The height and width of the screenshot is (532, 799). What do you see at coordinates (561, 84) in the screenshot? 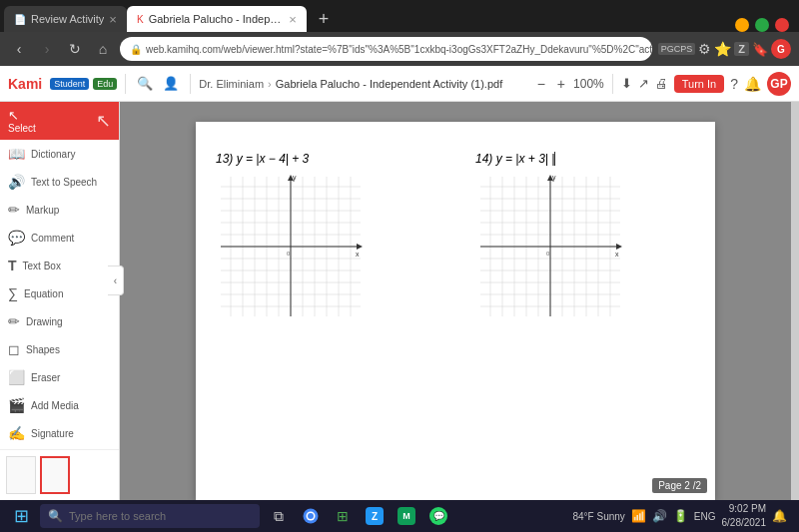
I see `zoom-plus-btn: +` at bounding box center [561, 84].